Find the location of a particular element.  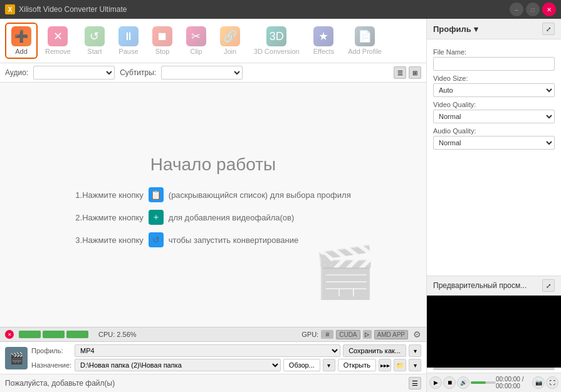

app-title: Xilisoft Video Converter Ultimate is located at coordinates (265, 9).